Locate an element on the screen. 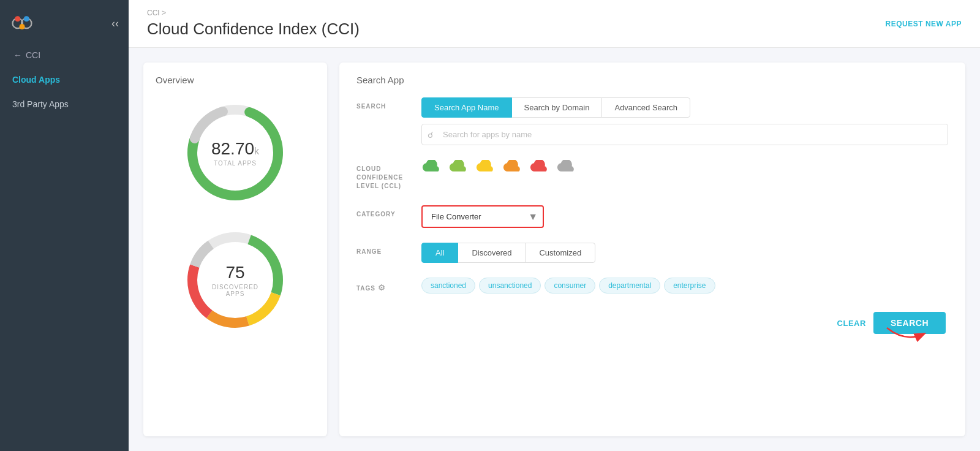  search-app-title: Search App is located at coordinates (652, 80).